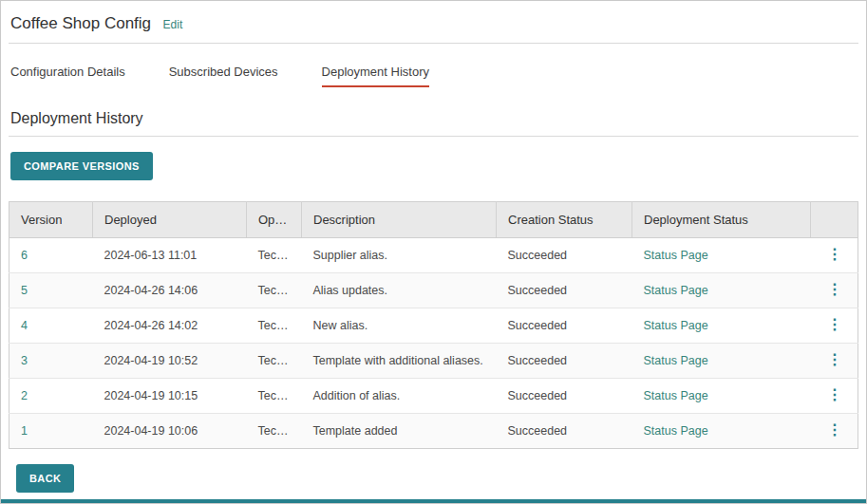 The height and width of the screenshot is (504, 867). I want to click on section-divider, so click(433, 137).